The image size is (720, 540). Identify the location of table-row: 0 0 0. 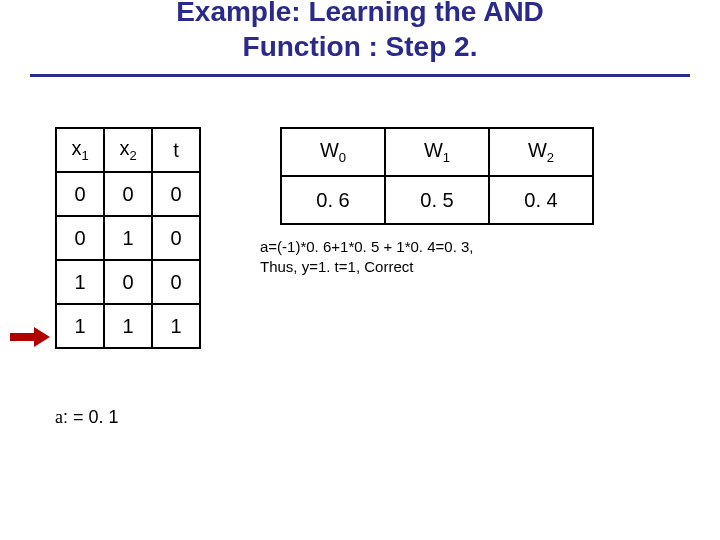
(128, 194).